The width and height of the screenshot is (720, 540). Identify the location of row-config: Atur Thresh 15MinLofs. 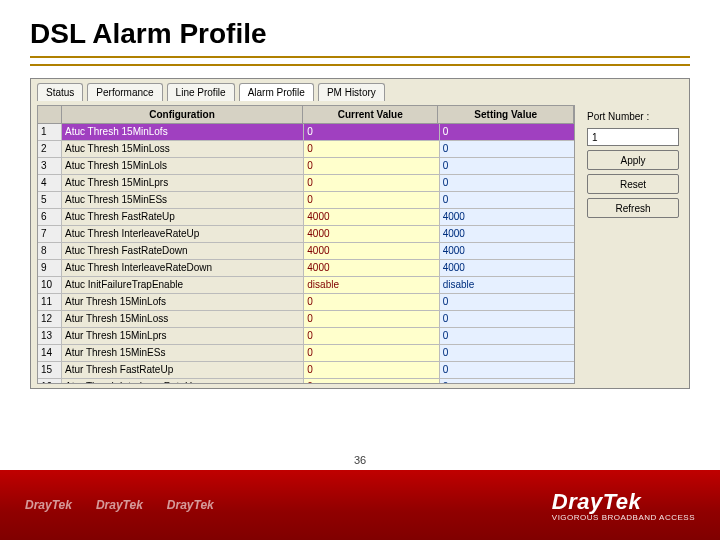
(183, 302).